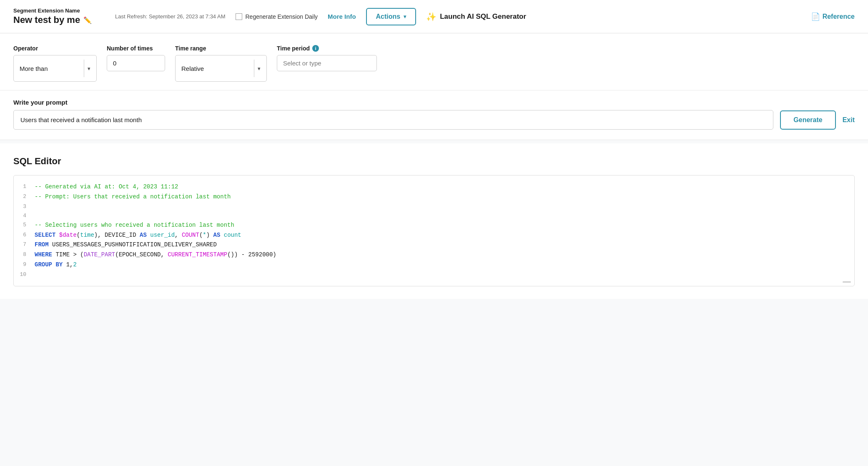 This screenshot has height=466, width=868. I want to click on ai-generator-block: ✨ Launch AI SQL Generator, so click(476, 17).